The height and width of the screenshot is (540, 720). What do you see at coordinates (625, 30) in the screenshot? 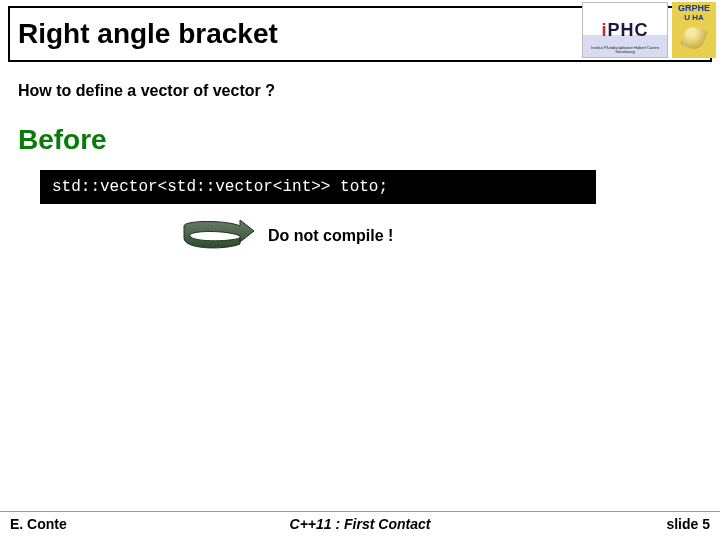
I see `iphc-logo: iPHC Institut Pluridisciplinaire Hubert …` at bounding box center [625, 30].